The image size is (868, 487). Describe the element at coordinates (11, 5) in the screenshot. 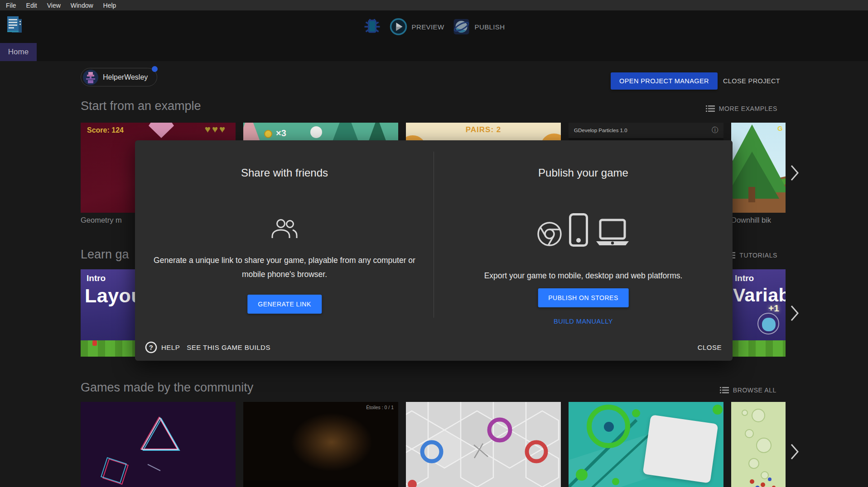

I see `menu-file: File` at that location.